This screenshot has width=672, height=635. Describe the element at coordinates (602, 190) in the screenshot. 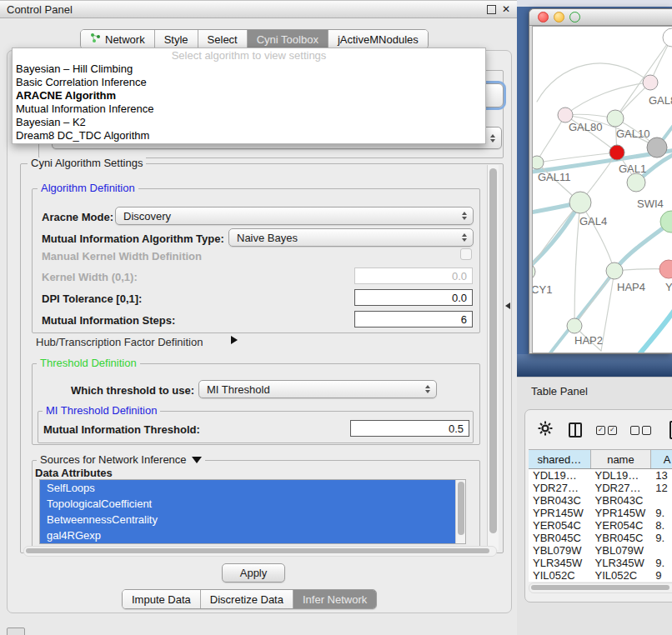

I see `network-canvas: GAL8GAL80GAL10GAL1GAL11SWI4GAL4HAP4YGCY1…` at that location.